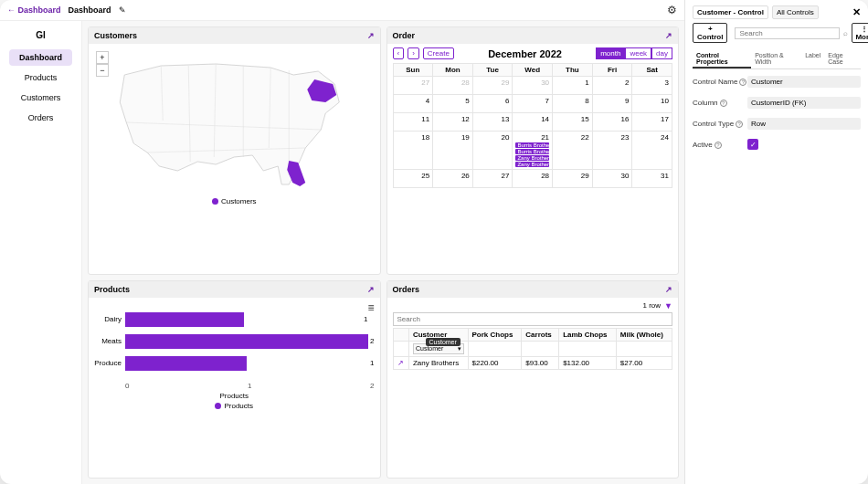 The height and width of the screenshot is (484, 868). What do you see at coordinates (612, 104) in the screenshot?
I see `calendar-cell: 9` at bounding box center [612, 104].